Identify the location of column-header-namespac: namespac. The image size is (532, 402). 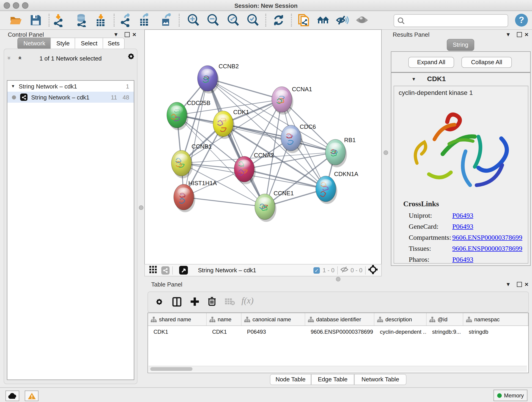
(496, 319).